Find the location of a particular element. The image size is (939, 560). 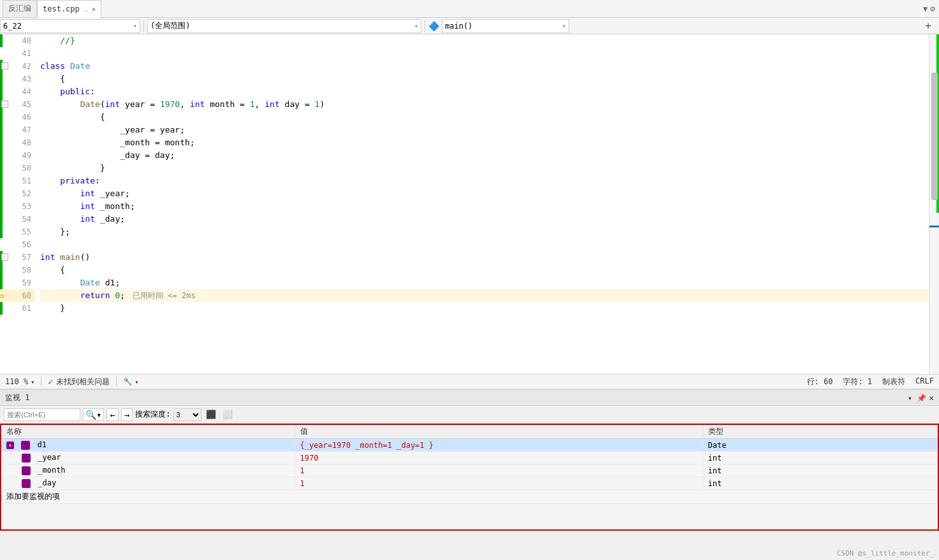

watch-icon-2: ⬜ is located at coordinates (228, 414).